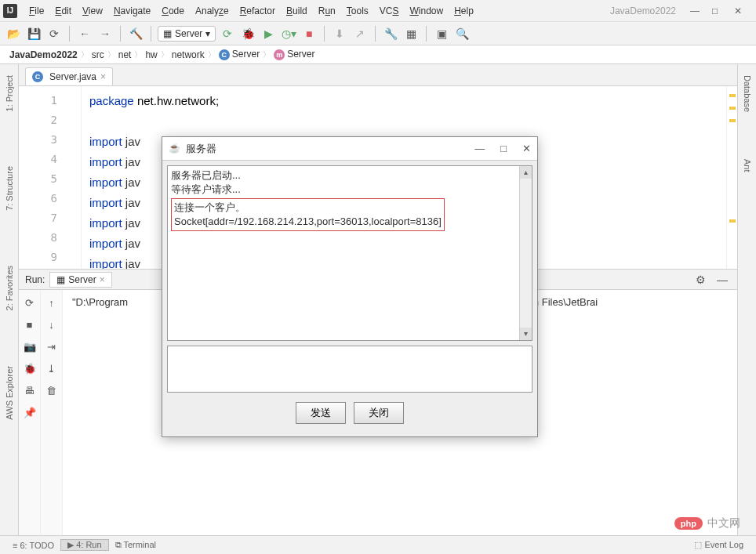 Image resolution: width=756 pixels, height=554 pixels. What do you see at coordinates (30, 346) in the screenshot?
I see `camera-icon: 📷` at bounding box center [30, 346].